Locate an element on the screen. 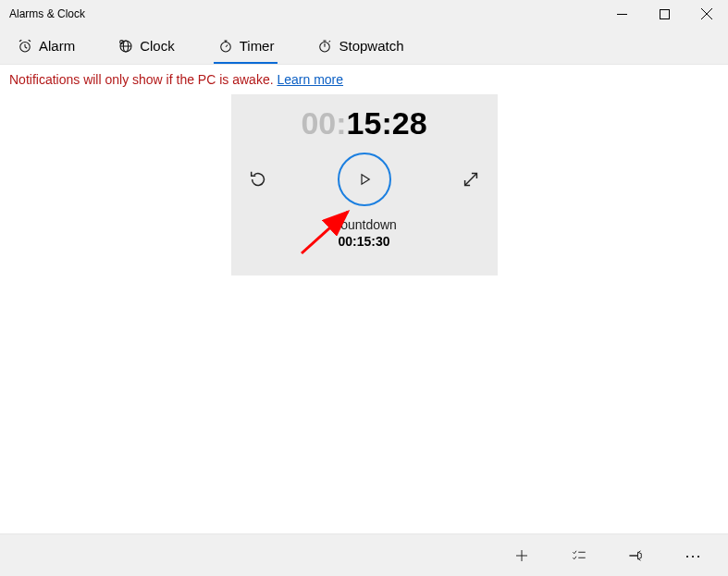 The image size is (728, 576). plus-icon is located at coordinates (522, 556).